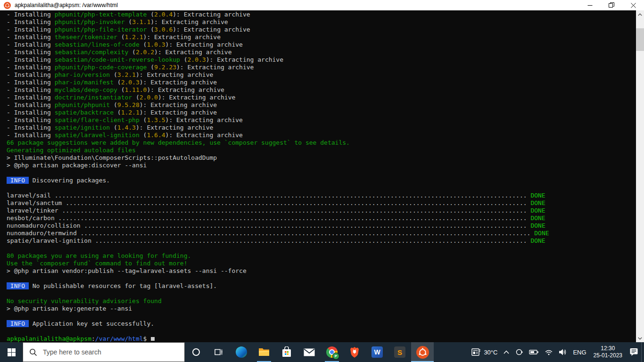 Image resolution: width=644 pixels, height=362 pixels. Describe the element at coordinates (640, 14) in the screenshot. I see `scrollbar-up-arrow` at that location.